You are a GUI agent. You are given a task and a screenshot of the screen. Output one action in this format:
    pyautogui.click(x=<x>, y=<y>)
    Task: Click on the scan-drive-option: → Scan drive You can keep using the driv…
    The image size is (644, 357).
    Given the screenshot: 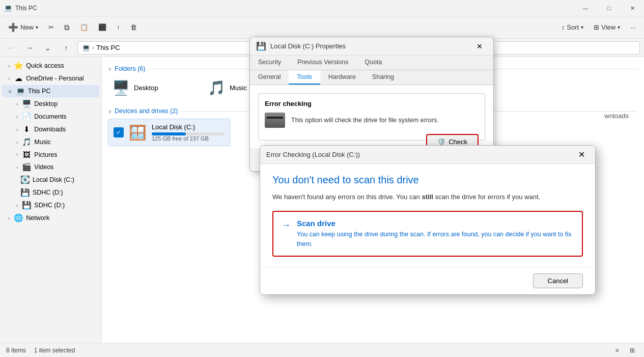 What is the action you would take?
    pyautogui.click(x=428, y=234)
    